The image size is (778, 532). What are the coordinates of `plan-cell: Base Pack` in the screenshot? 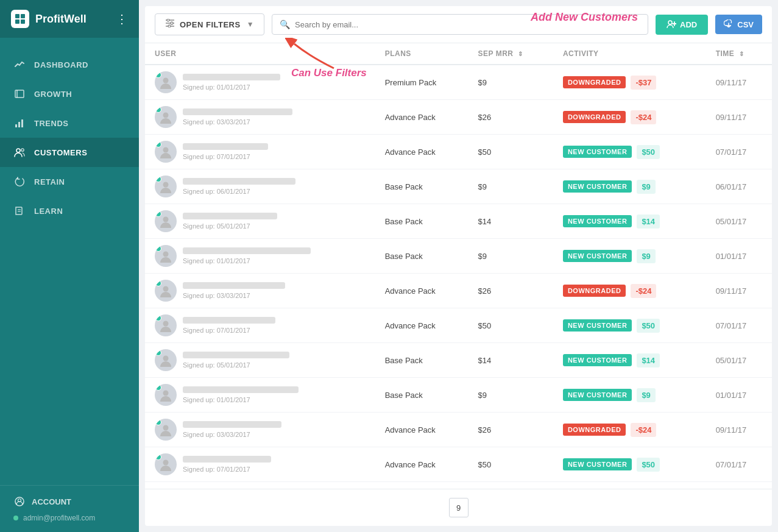 It's located at (422, 256).